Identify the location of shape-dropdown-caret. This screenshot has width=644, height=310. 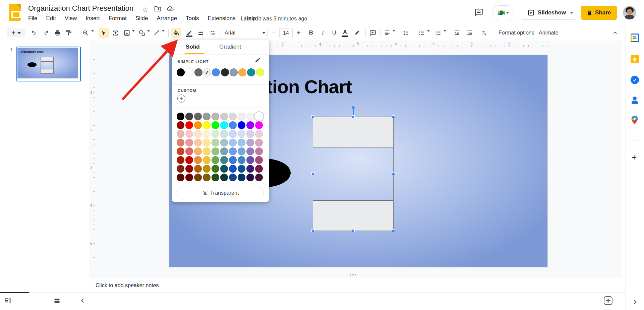
(149, 35).